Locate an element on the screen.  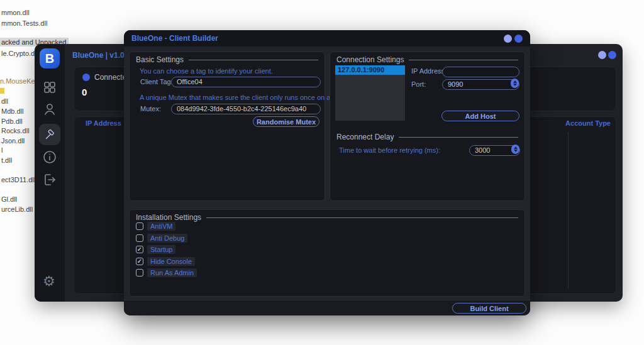
ip-address-input is located at coordinates (480, 72).